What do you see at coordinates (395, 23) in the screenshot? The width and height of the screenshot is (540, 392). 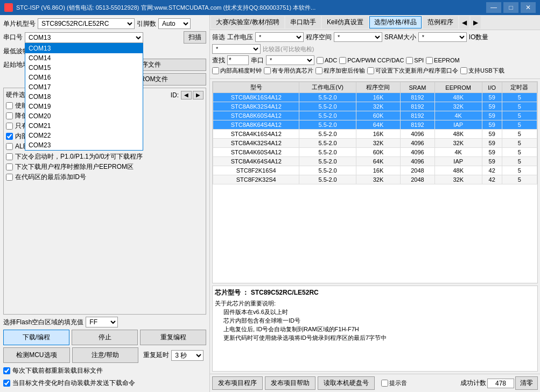 I see `menu-selection: 选型/价格/样品` at bounding box center [395, 23].